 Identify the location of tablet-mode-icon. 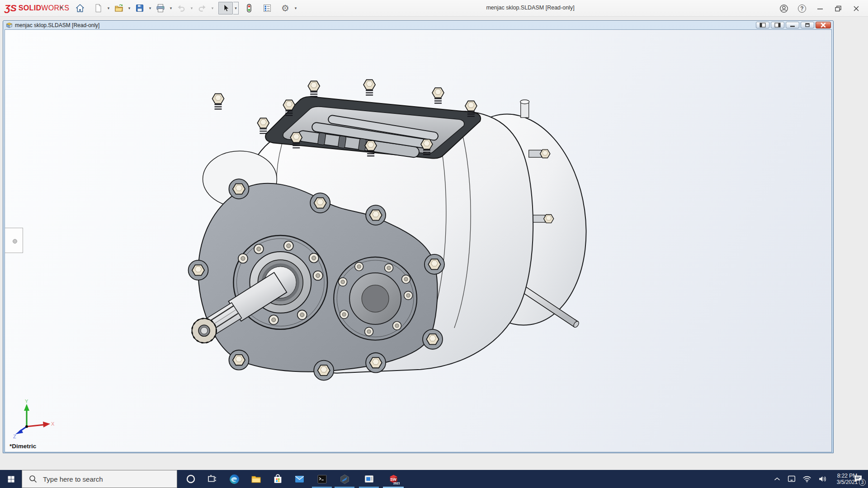
(792, 479).